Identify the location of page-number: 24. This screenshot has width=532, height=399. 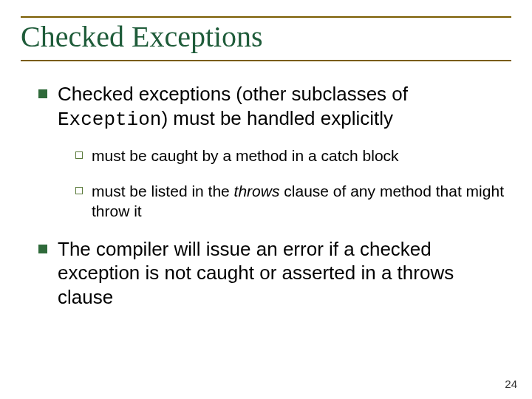
(511, 384).